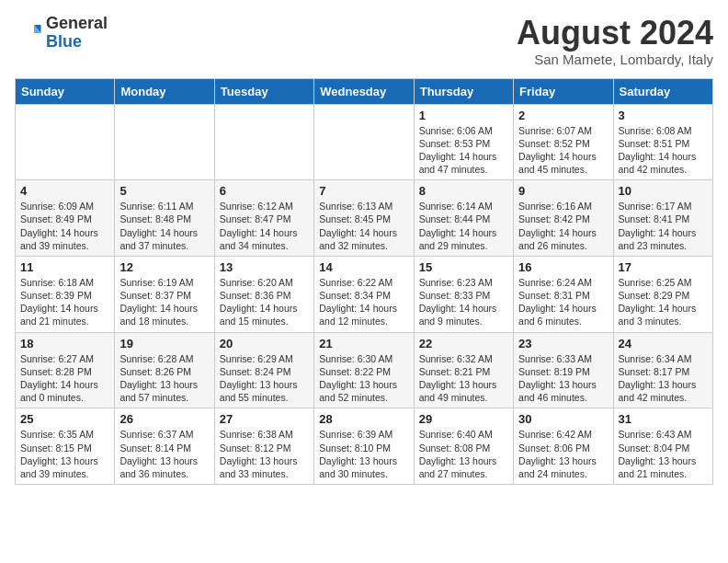  I want to click on cell-day-number: 20, so click(265, 344).